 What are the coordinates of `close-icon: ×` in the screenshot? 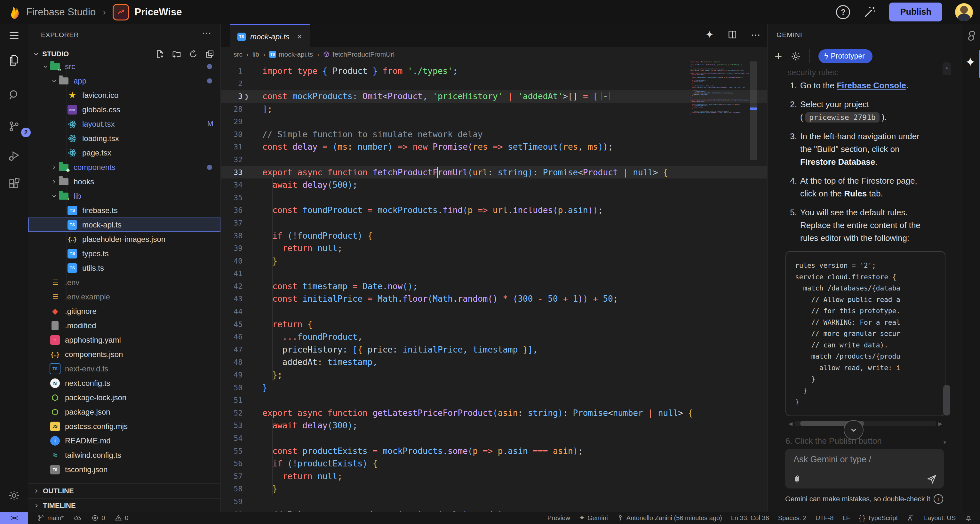 It's located at (300, 37).